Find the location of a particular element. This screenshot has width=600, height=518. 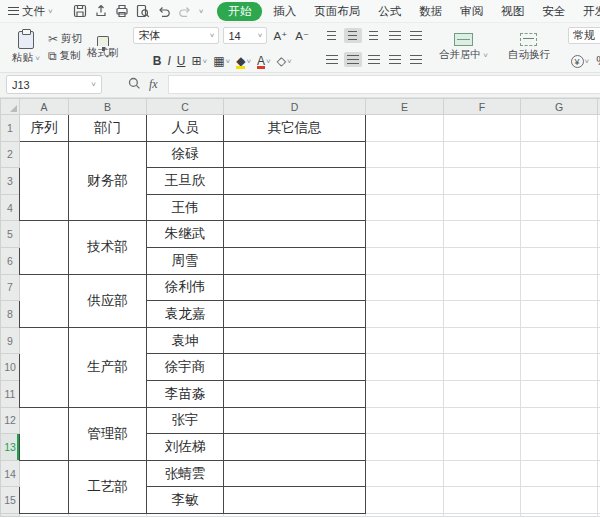

font-name-combo: 宋体˅ is located at coordinates (176, 36).